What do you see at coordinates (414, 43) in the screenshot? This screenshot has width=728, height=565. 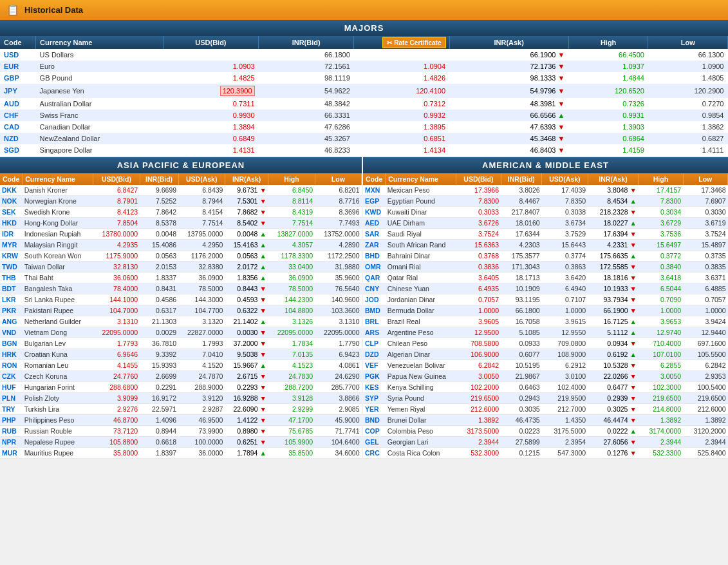 I see `rate-cert-button: ✂ Rate Certificate` at bounding box center [414, 43].